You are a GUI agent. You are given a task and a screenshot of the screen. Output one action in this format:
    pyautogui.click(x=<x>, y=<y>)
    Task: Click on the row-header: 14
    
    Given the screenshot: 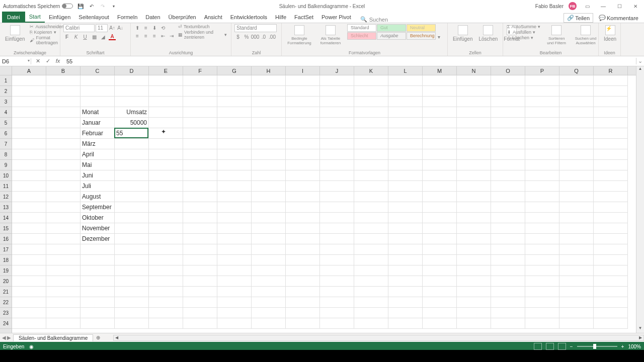 What is the action you would take?
    pyautogui.click(x=6, y=218)
    